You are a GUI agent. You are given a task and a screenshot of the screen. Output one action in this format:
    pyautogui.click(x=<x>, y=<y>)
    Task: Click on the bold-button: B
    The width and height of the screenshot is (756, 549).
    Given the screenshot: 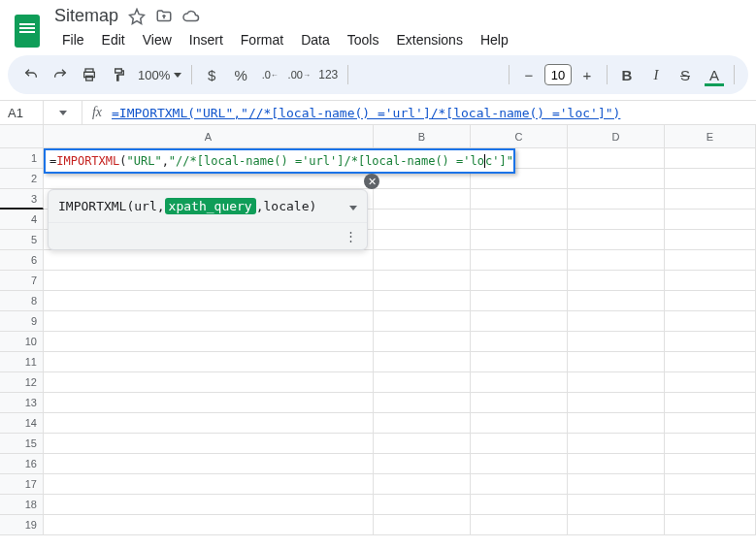 What is the action you would take?
    pyautogui.click(x=627, y=75)
    